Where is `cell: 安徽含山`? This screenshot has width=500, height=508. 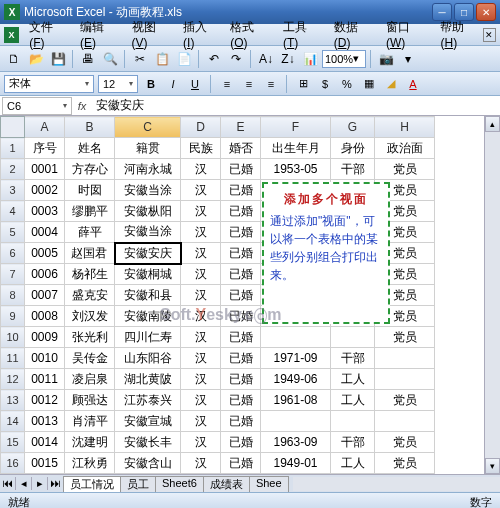 cell: 安徽含山 is located at coordinates (148, 464).